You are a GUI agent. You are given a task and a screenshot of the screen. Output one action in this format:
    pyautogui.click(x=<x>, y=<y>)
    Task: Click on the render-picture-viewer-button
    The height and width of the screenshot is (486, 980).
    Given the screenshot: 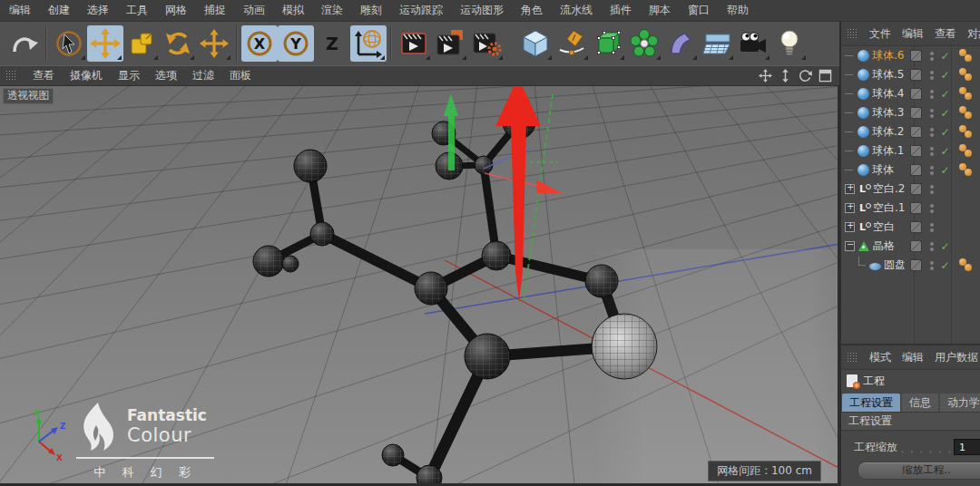 What is the action you would take?
    pyautogui.click(x=450, y=44)
    